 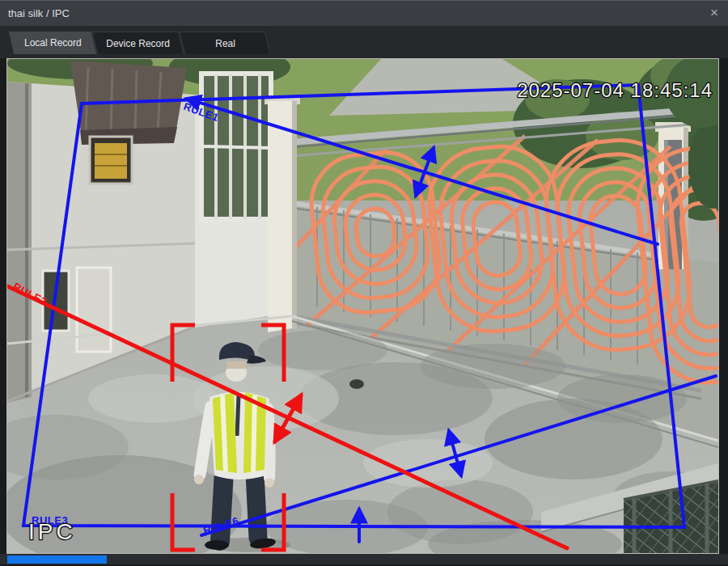 What do you see at coordinates (225, 44) in the screenshot?
I see `tab-label: Real` at bounding box center [225, 44].